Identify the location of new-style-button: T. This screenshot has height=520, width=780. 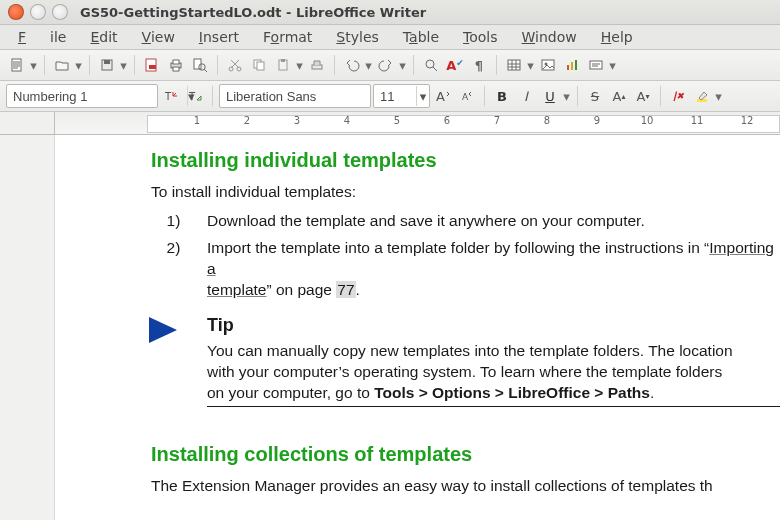
(195, 96).